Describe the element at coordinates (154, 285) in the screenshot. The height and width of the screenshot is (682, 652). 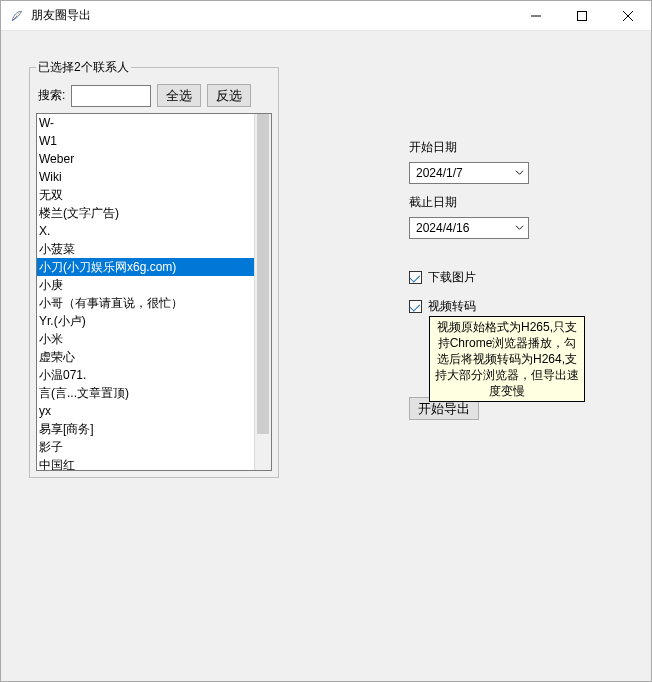
I see `list-item: 小庚` at that location.